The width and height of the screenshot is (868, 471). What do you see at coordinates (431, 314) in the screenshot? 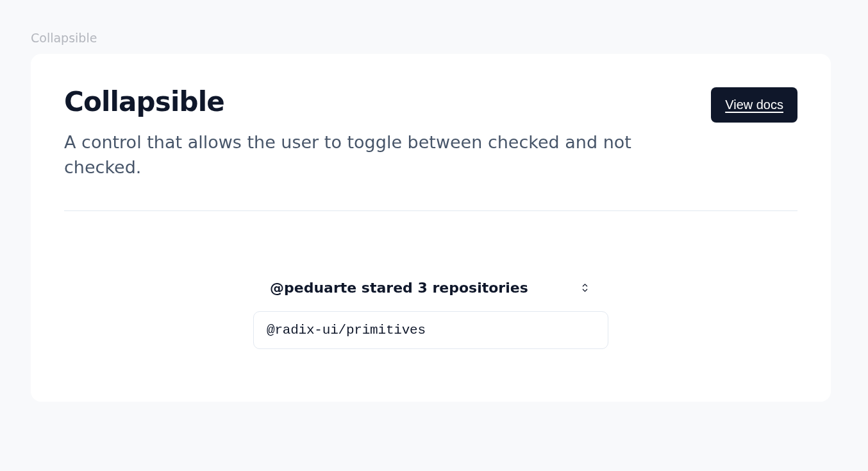
I see `collapsible-root: @peduarte stared 3 repositories @radix-u…` at bounding box center [431, 314].